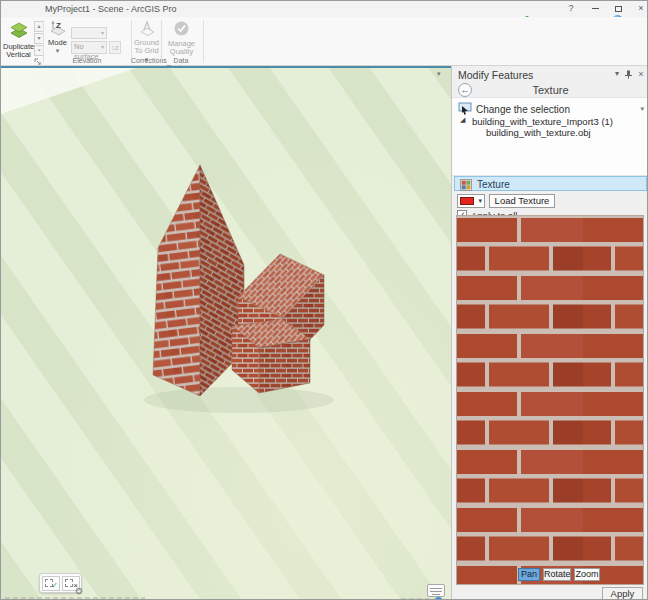 The width and height of the screenshot is (648, 600). What do you see at coordinates (596, 8) in the screenshot?
I see `minimize-icon` at bounding box center [596, 8].